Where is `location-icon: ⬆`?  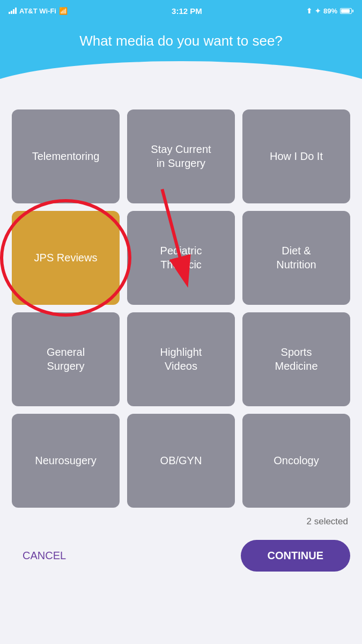
location-icon: ⬆ is located at coordinates (309, 11).